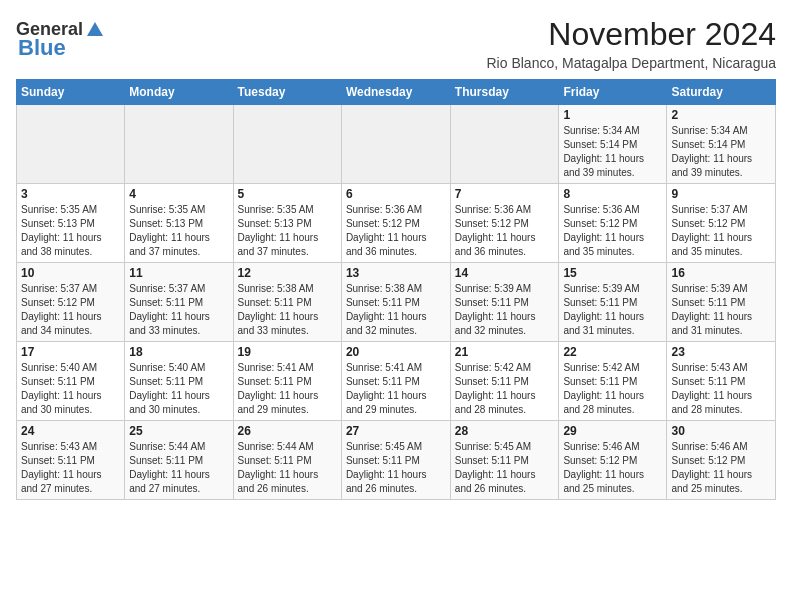  Describe the element at coordinates (613, 382) in the screenshot. I see `calendar-cell: 22Sunrise: 5:42 AM Sunset: 5:11 PM Dayli…` at that location.